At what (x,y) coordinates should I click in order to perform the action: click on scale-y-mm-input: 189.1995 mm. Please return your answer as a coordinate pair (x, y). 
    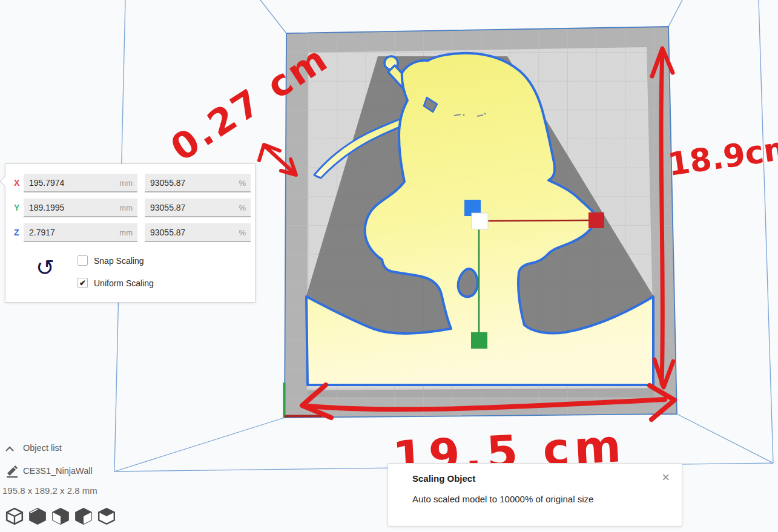
    Looking at the image, I should click on (81, 208).